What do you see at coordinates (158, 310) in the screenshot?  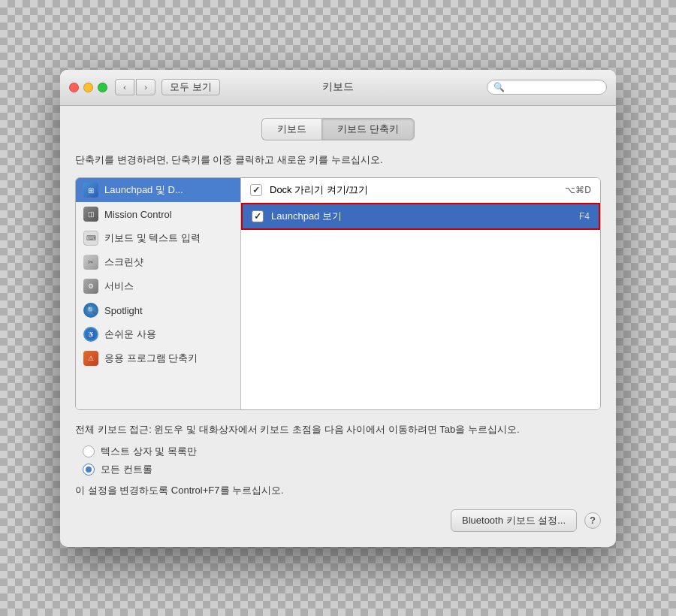 I see `sidebar-item-spotlight: 🔍 Spotlight` at bounding box center [158, 310].